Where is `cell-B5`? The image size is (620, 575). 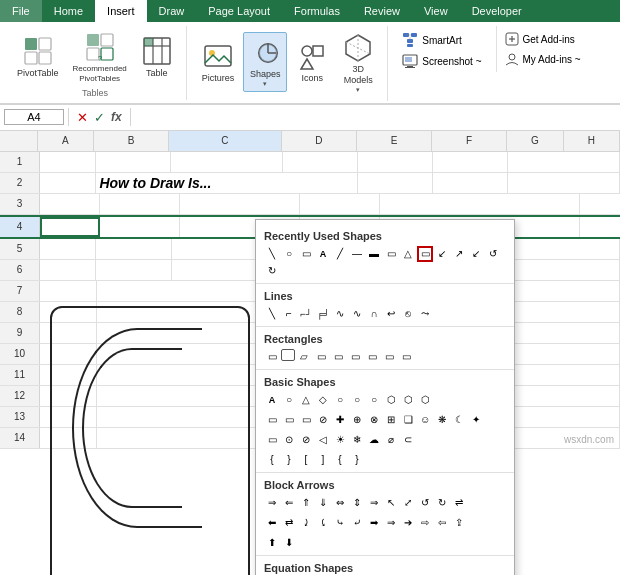
cell-B5 is located at coordinates (134, 249).